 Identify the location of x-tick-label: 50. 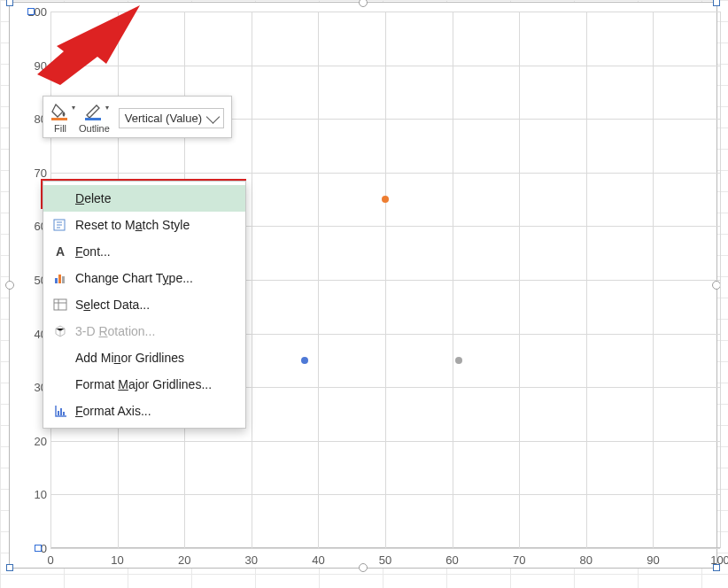
(385, 560).